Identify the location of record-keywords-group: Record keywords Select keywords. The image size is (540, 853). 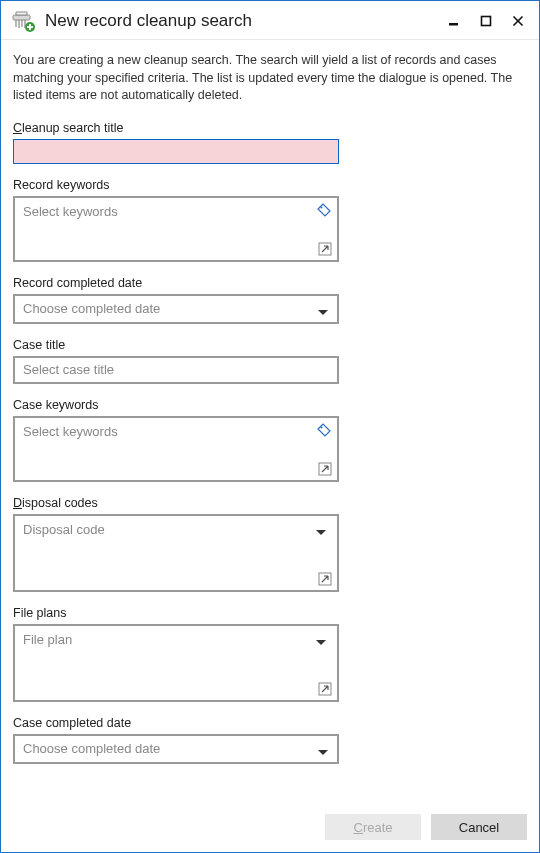
(270, 220).